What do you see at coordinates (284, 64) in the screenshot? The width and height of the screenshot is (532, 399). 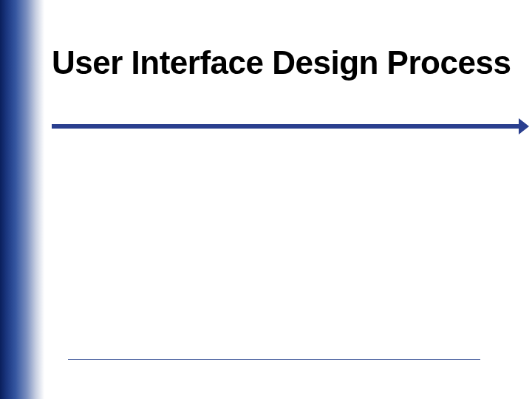 I see `content-area: User Interface Design Process` at bounding box center [284, 64].